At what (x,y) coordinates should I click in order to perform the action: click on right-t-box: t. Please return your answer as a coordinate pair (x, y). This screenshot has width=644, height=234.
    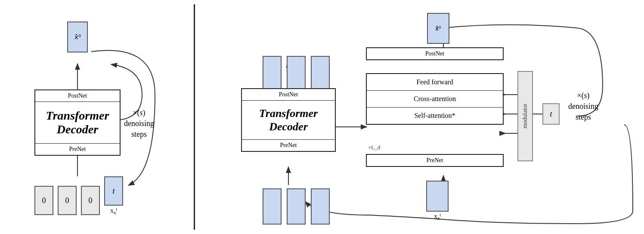
    Looking at the image, I should click on (551, 114).